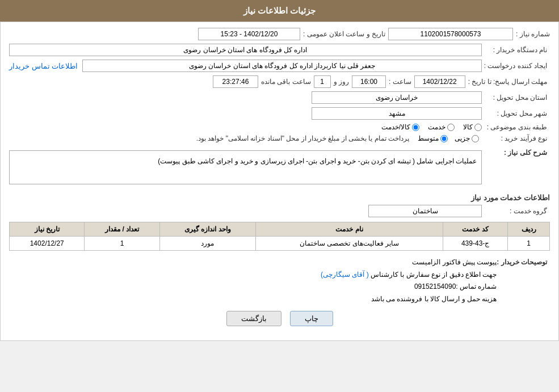  What do you see at coordinates (516, 127) in the screenshot?
I see `category-label: طبقه بندی موضوعی :` at bounding box center [516, 127].